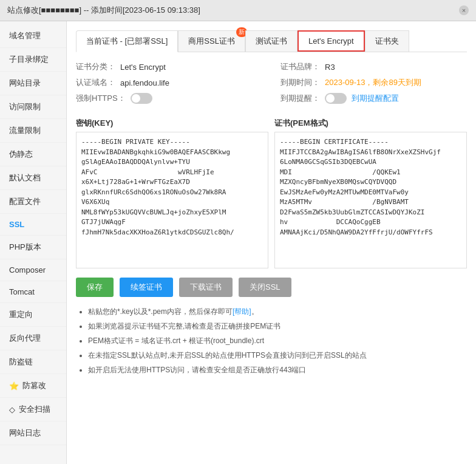  Describe the element at coordinates (95, 287) in the screenshot. I see `save-button: 保存` at that location.